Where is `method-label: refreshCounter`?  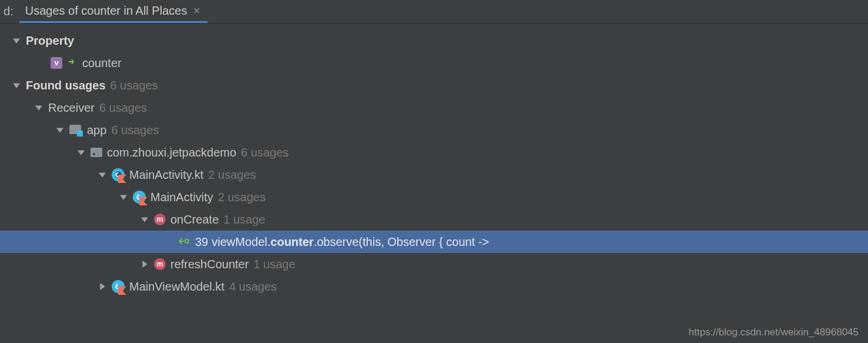 method-label: refreshCounter is located at coordinates (209, 264).